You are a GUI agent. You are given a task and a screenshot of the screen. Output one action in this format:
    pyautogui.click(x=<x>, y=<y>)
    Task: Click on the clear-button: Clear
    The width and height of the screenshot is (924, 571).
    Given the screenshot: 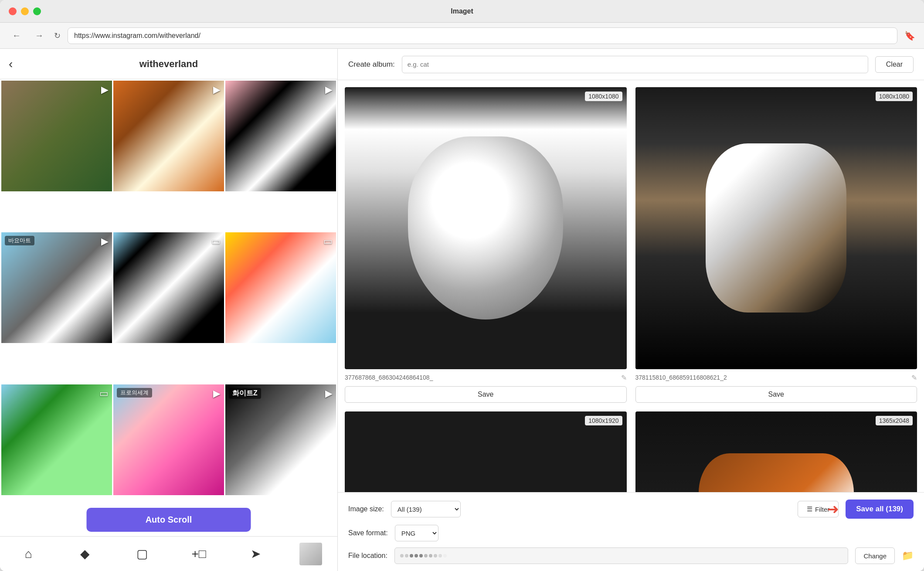 What is the action you would take?
    pyautogui.click(x=894, y=65)
    